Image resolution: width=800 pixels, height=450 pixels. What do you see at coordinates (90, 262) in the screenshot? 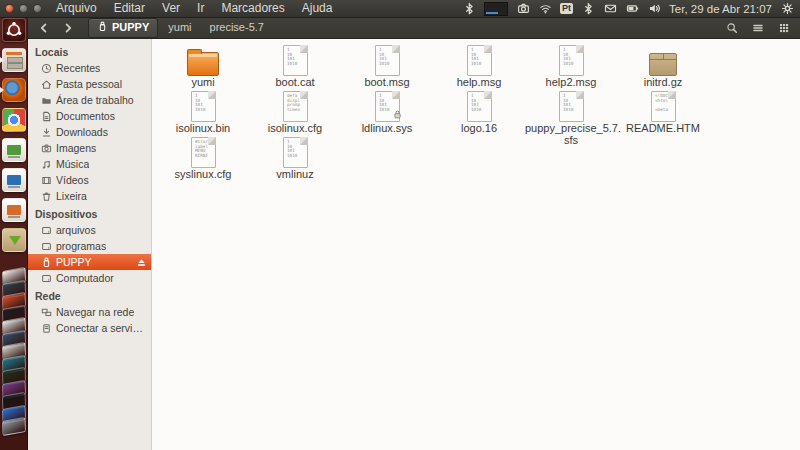
I see `sidebar-item-puppy: PUPPY` at bounding box center [90, 262].